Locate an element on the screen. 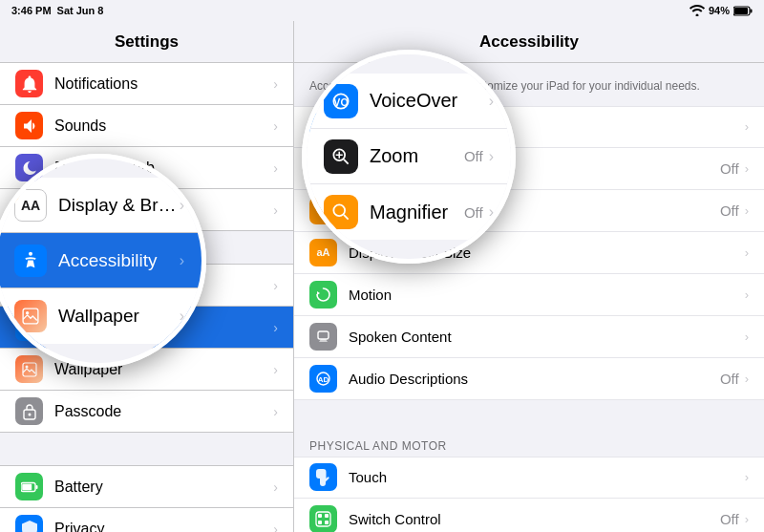 The image size is (764, 532). right-description: Accessibility features help you customiz… is located at coordinates (529, 88).